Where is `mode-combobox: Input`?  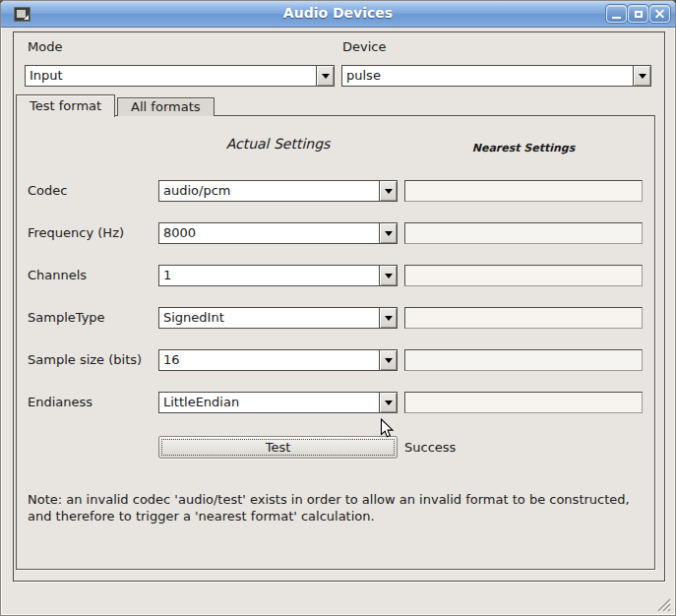
mode-combobox: Input is located at coordinates (179, 76).